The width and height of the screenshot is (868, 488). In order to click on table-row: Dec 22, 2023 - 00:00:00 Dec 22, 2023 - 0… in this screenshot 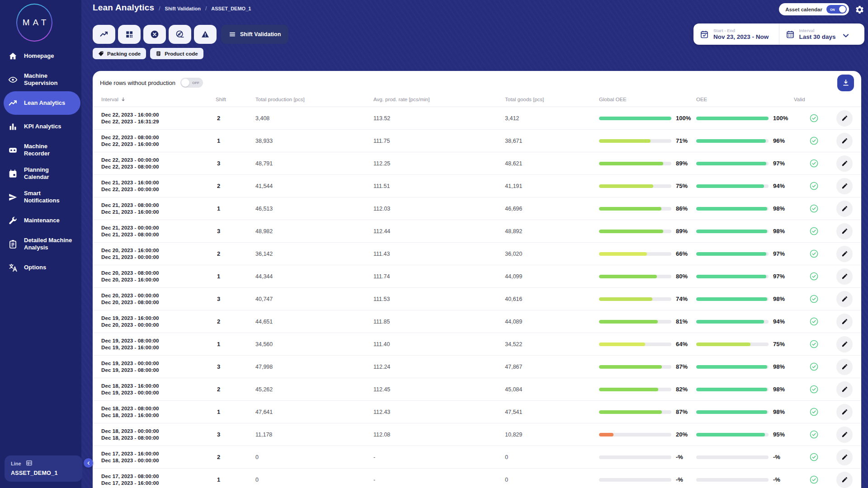, I will do `click(477, 164)`.